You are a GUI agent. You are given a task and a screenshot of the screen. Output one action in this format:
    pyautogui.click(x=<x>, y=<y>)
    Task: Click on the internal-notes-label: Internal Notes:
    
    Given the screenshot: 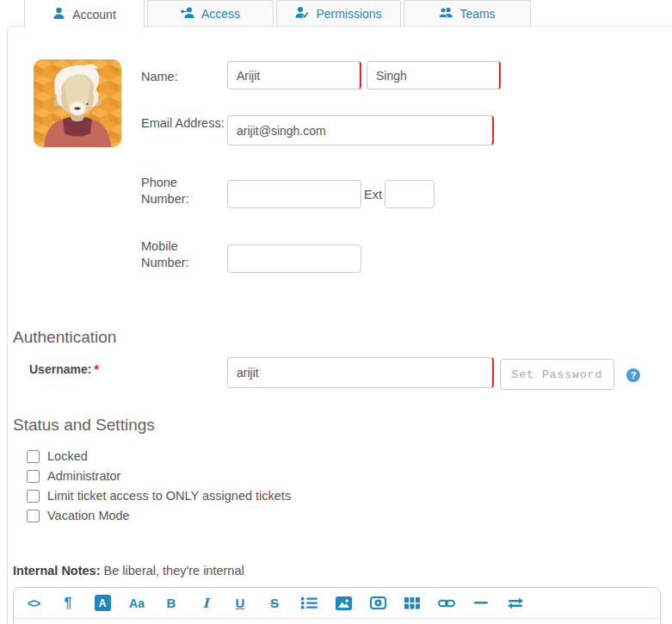 What is the action you would take?
    pyautogui.click(x=57, y=571)
    